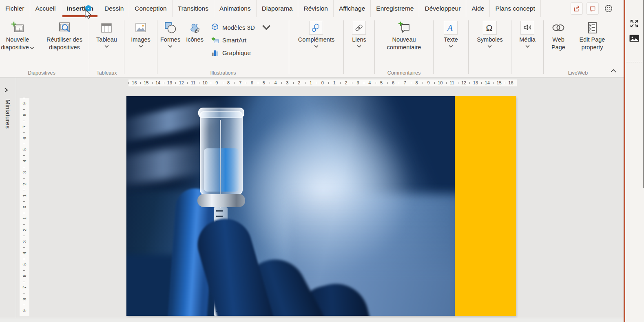 This screenshot has width=644, height=322. Describe the element at coordinates (205, 83) in the screenshot. I see `ruler-number: 10` at that location.